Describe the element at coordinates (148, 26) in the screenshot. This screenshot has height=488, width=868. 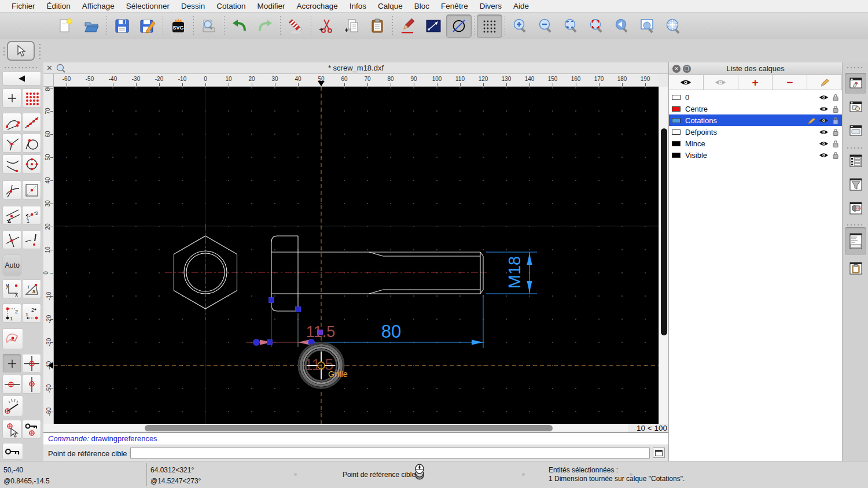
I see `save-as-button` at that location.